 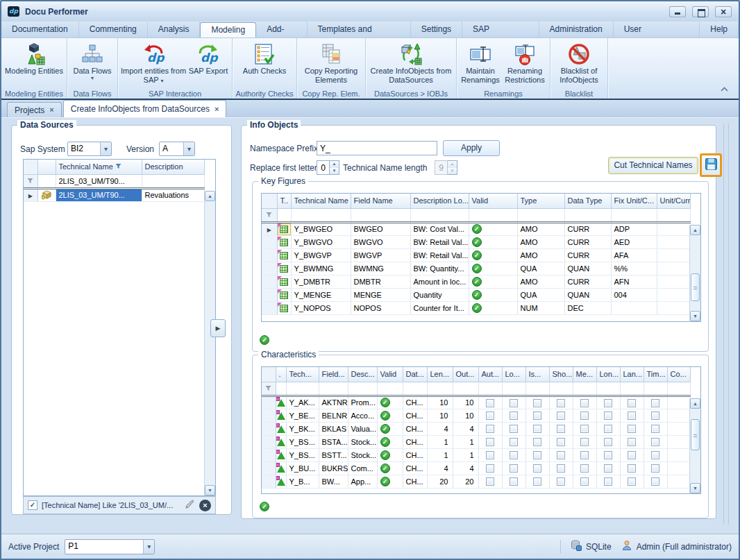 I want to click on column-header: Unit/Curre..., so click(x=673, y=201).